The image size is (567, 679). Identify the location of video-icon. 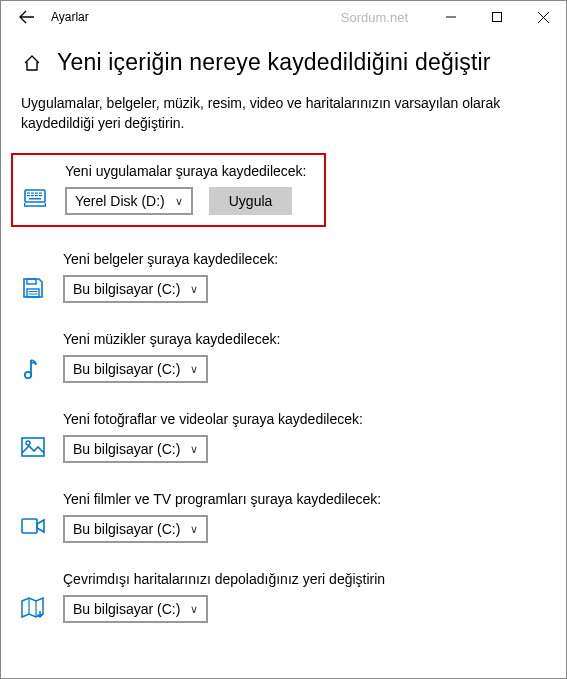
(33, 526).